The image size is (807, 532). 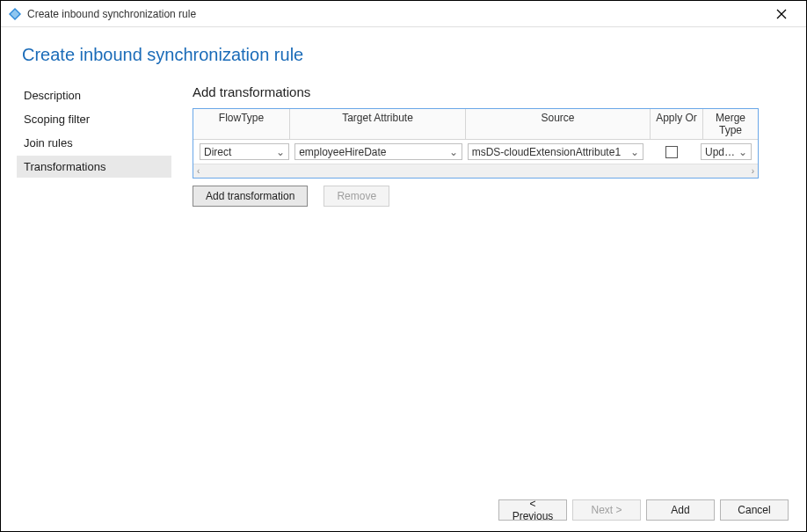 I want to click on cancel-button: Cancel, so click(x=754, y=510).